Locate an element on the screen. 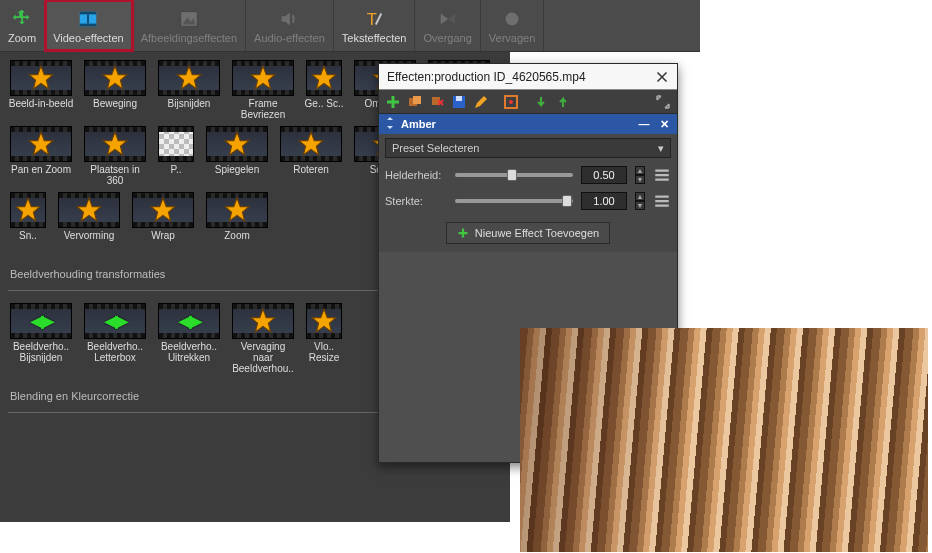  move-down-icon is located at coordinates (541, 102).